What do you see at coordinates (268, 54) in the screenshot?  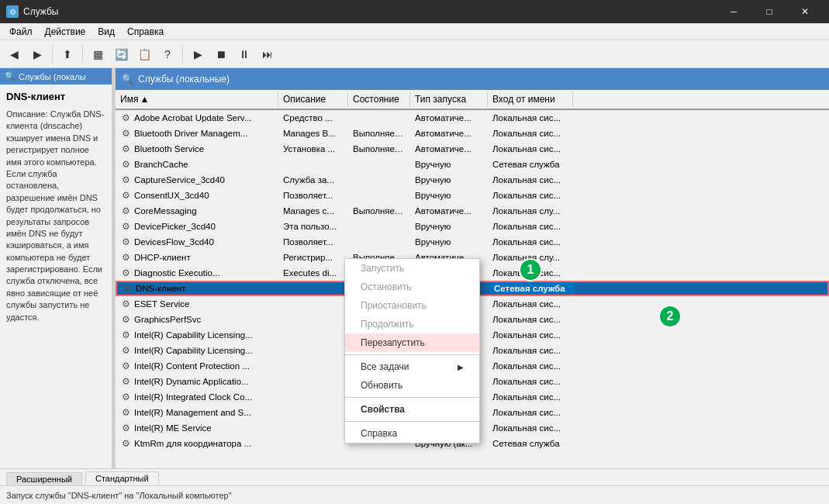 I see `resume-button: ⏭` at bounding box center [268, 54].